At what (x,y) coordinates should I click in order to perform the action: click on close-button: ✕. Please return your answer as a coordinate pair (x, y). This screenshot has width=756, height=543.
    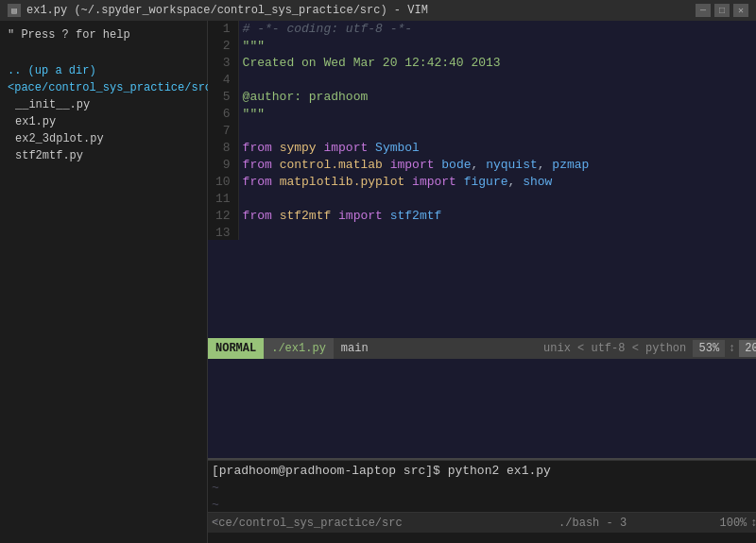
    Looking at the image, I should click on (741, 10).